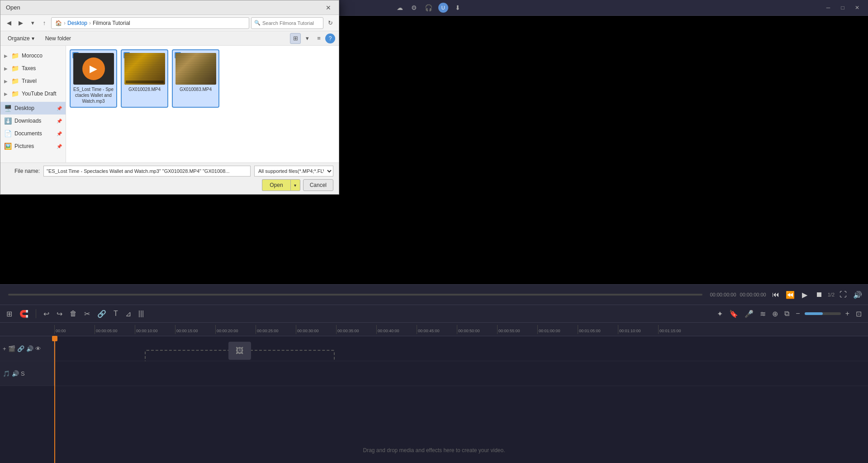  Describe the element at coordinates (29, 81) in the screenshot. I see `sidebar-label-travel: Travel` at that location.